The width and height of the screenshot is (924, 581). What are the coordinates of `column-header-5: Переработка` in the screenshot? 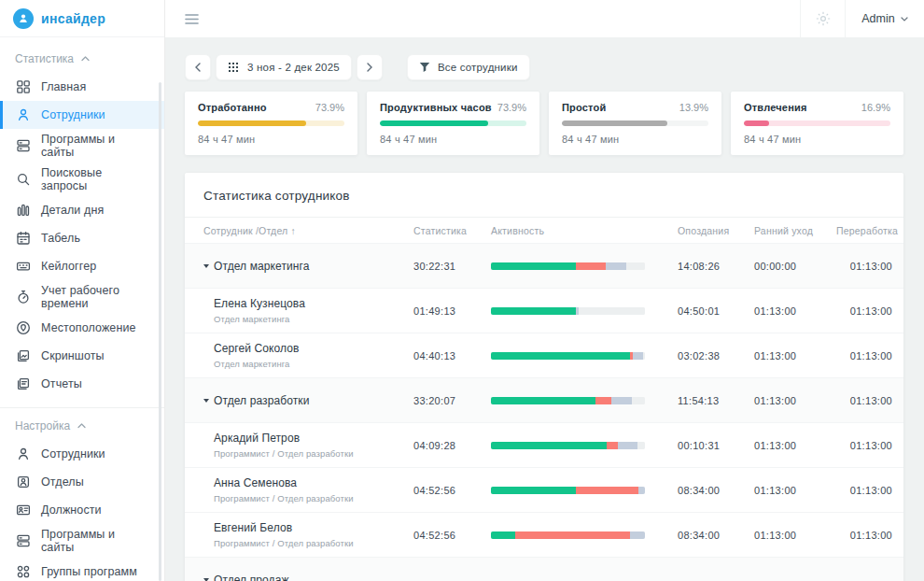 It's located at (867, 231).